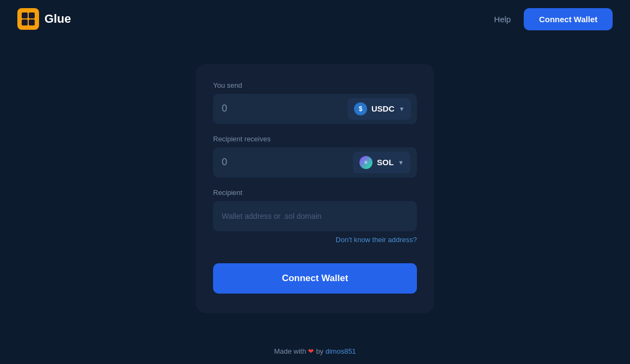  What do you see at coordinates (315, 86) in the screenshot?
I see `you-send-label: You send` at bounding box center [315, 86].